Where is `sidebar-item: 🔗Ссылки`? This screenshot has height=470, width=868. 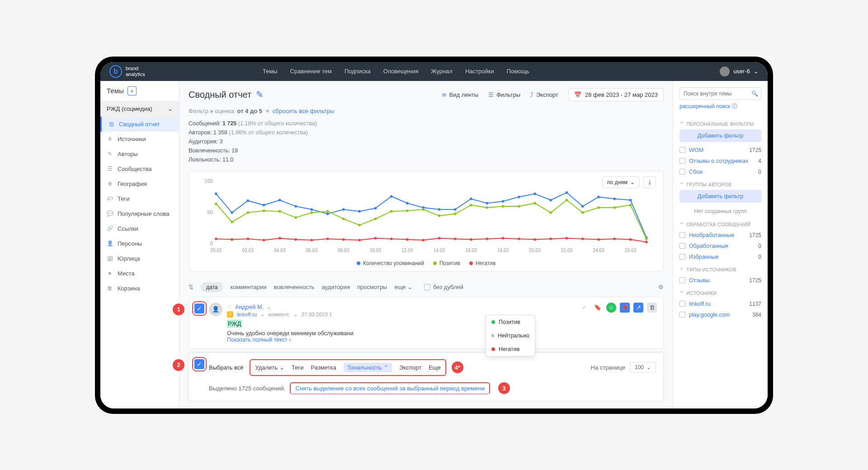
sidebar-item: 🔗Ссылки is located at coordinates (140, 229).